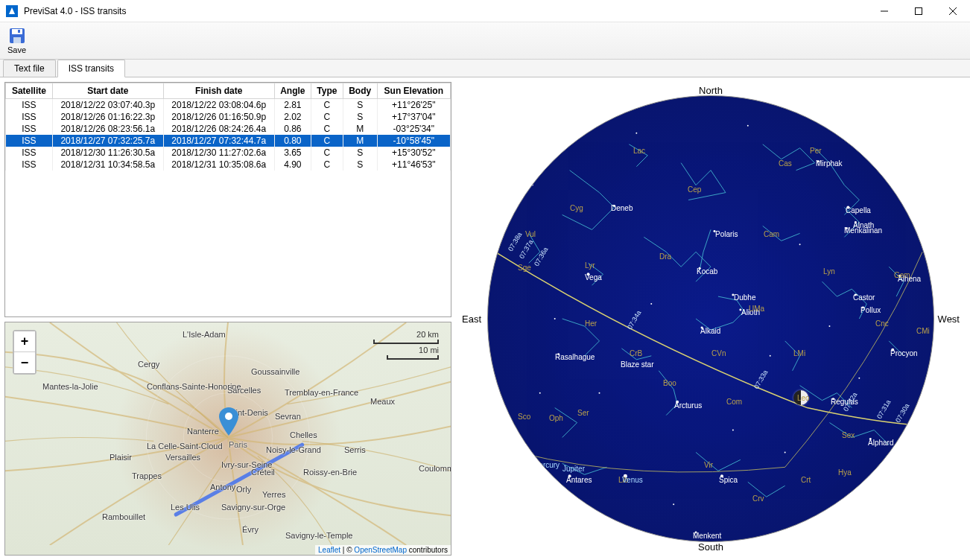 This screenshot has height=560, width=970. Describe the element at coordinates (380, 550) in the screenshot. I see `osm-link: OpenStreetMap` at that location.